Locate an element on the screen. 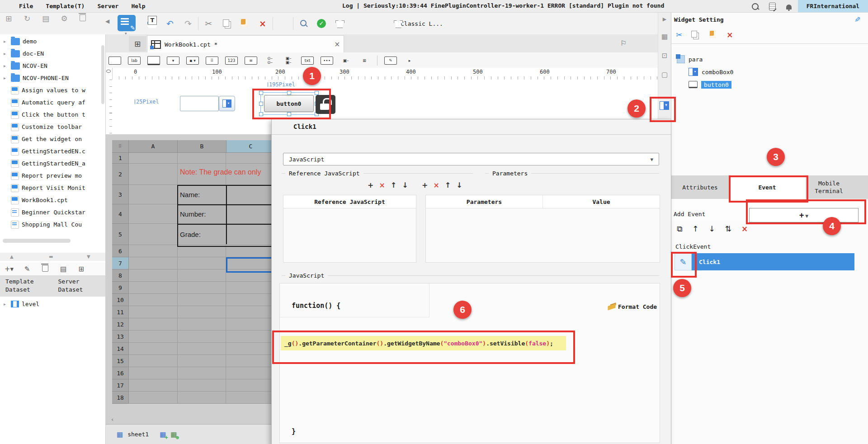 This screenshot has width=868, height=444. row-header: 2 is located at coordinates (120, 175).